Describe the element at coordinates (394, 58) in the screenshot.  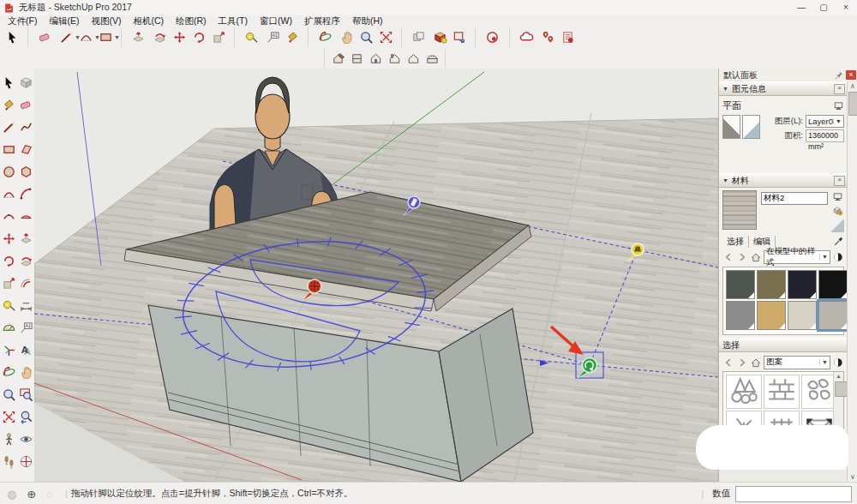
I see `view-right-button` at that location.